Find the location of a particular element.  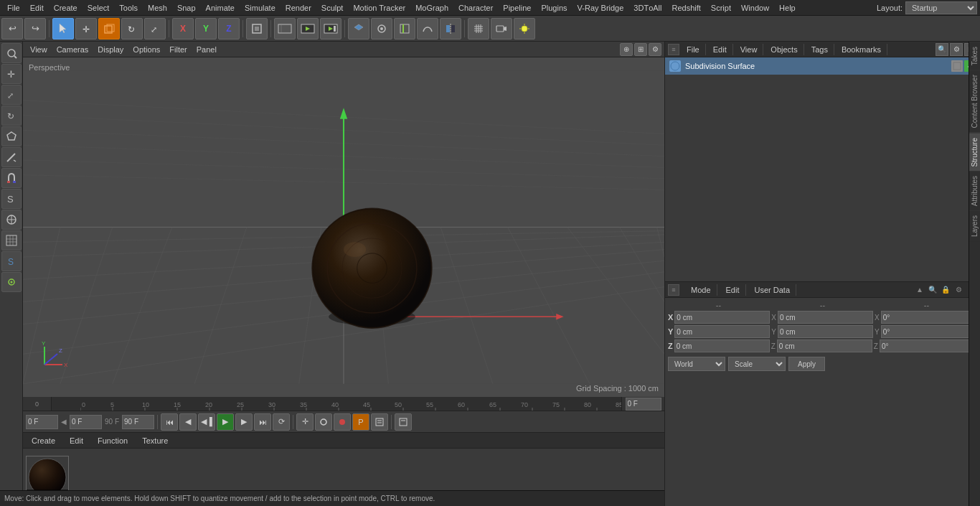

menu-create: Create is located at coordinates (66, 8).